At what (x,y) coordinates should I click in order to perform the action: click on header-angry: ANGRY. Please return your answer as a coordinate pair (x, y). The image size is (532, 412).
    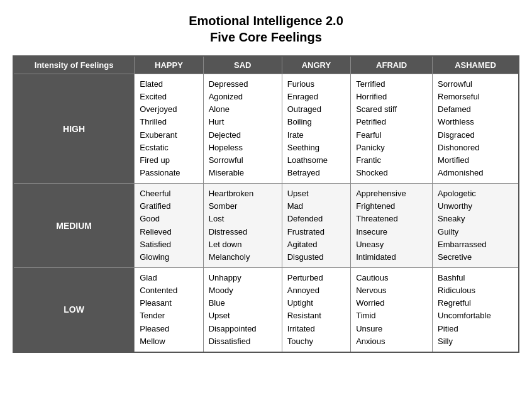
    Looking at the image, I should click on (316, 65).